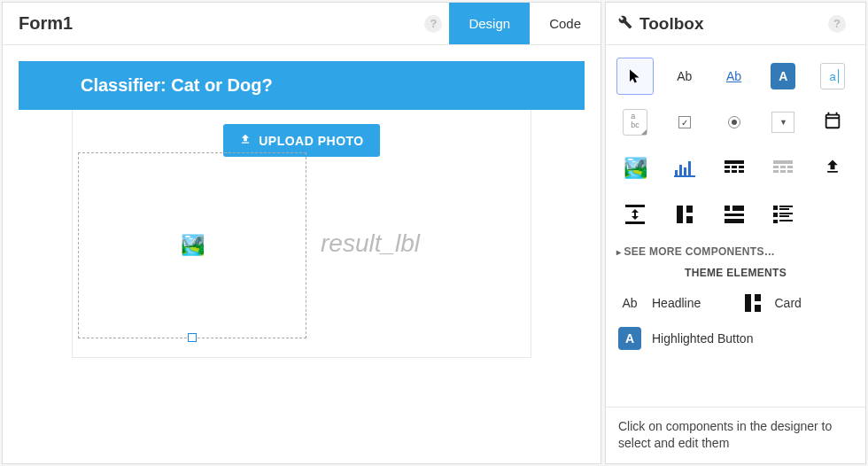 The width and height of the screenshot is (868, 466). Describe the element at coordinates (301, 85) in the screenshot. I see `form-heading: Classifier: Cat or Dog?` at that location.